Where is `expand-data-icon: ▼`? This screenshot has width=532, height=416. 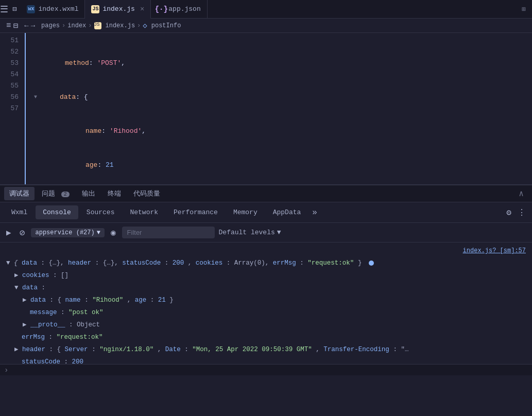
expand-data-icon: ▼ is located at coordinates (16, 288).